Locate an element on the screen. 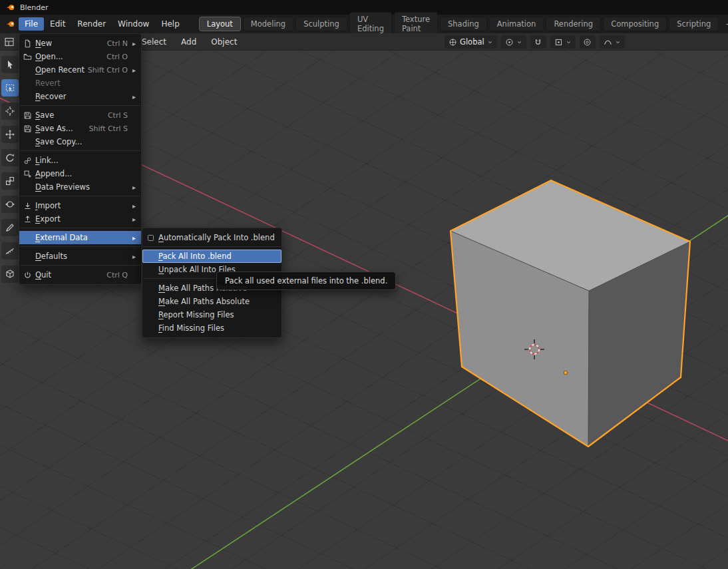 This screenshot has height=569, width=728. menu-item-save: Save Ctrl S is located at coordinates (80, 115).